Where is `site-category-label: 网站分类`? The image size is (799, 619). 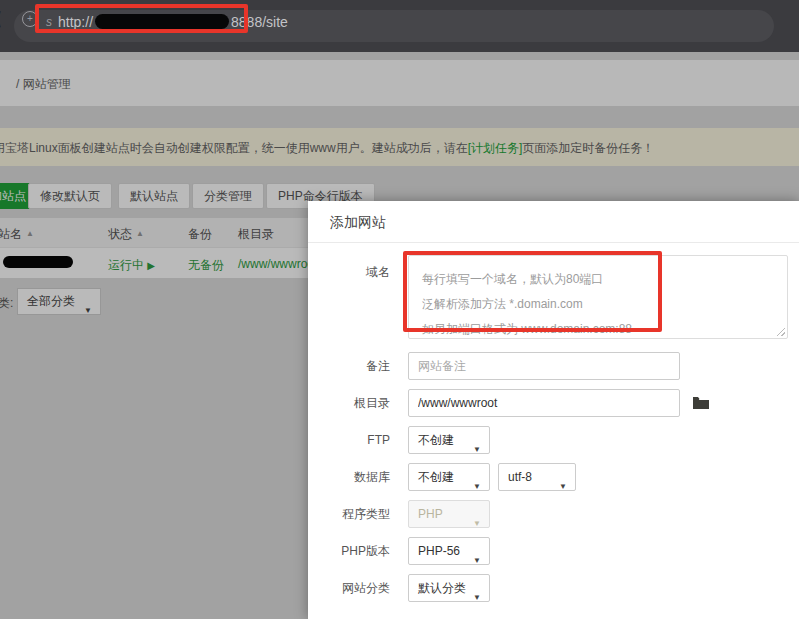 site-category-label: 网站分类 is located at coordinates (349, 588).